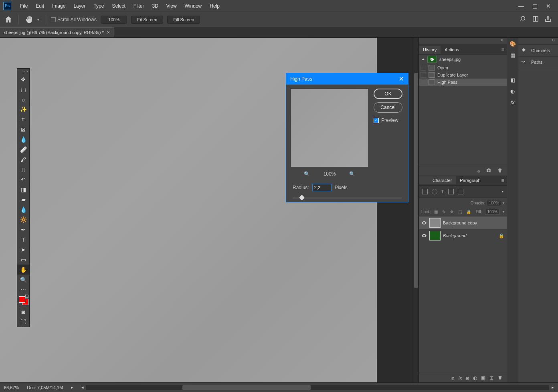 The image size is (558, 392). I want to click on hand-tool-icon, so click(29, 20).